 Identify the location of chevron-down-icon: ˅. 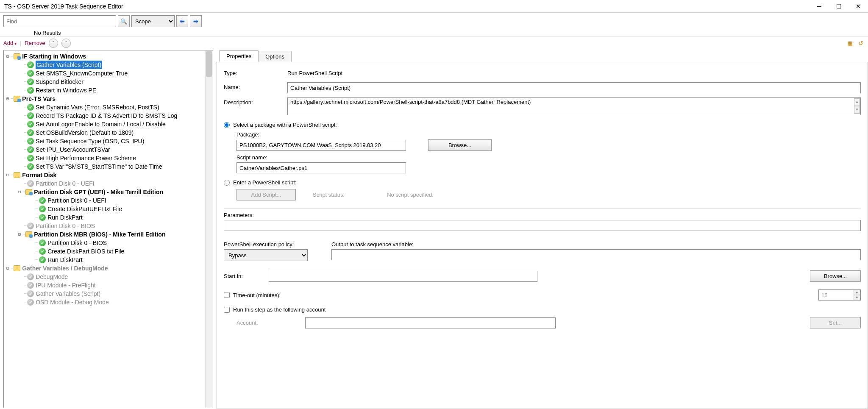
(66, 43).